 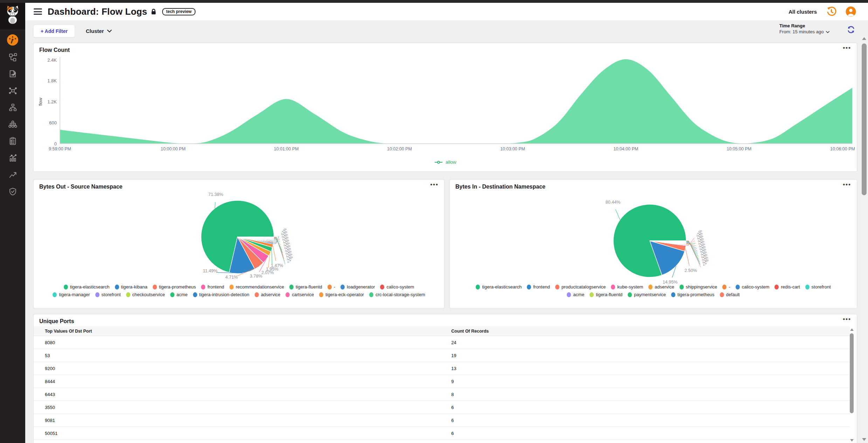 What do you see at coordinates (627, 287) in the screenshot?
I see `legend-item: kube-system` at bounding box center [627, 287].